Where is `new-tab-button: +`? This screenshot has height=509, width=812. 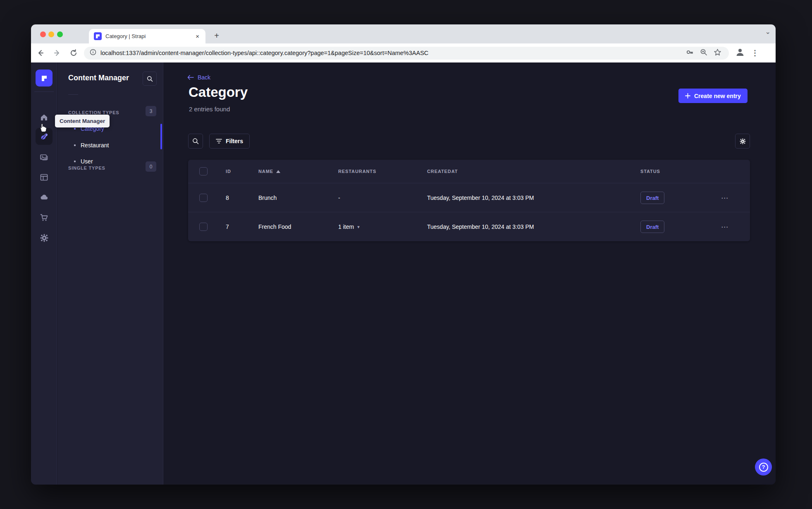
new-tab-button: + is located at coordinates (217, 36).